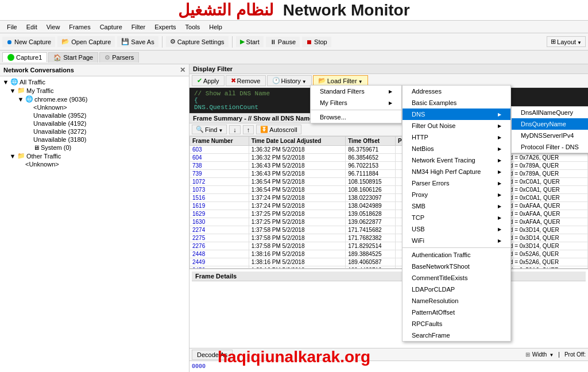  Describe the element at coordinates (457, 172) in the screenshot. I see `menu-nm34: NM34 High Perf Capture` at that location.